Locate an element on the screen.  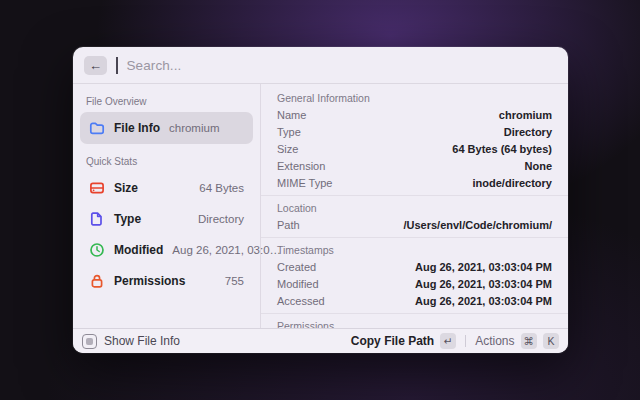
detail-label: MIME Type is located at coordinates (304, 183).